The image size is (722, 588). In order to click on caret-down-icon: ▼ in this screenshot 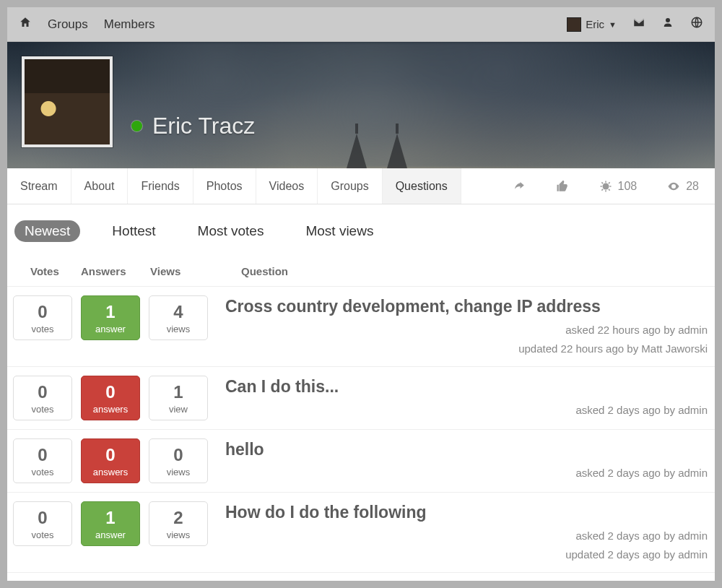, I will do `click(612, 25)`.